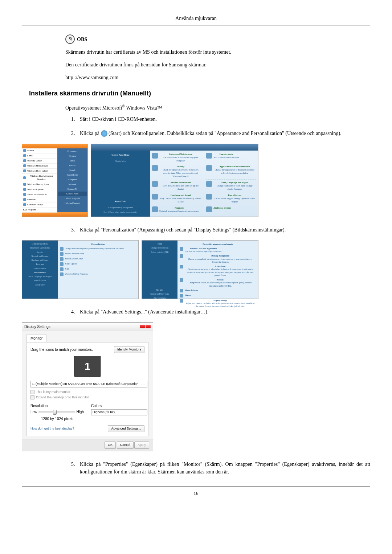 This screenshot has width=392, height=554. I want to click on obs-line-1: Skärmens drivrutin har certifierats av M…, so click(218, 52).